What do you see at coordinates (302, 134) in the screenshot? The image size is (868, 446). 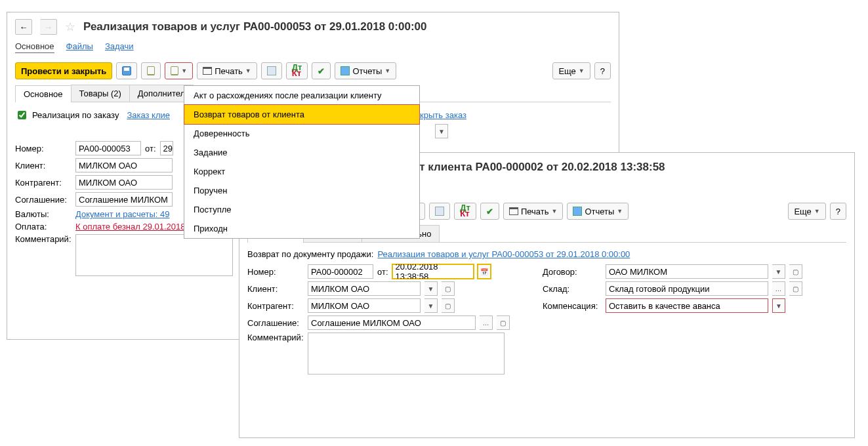 I see `menu-item-poa: Доверенность` at bounding box center [302, 134].